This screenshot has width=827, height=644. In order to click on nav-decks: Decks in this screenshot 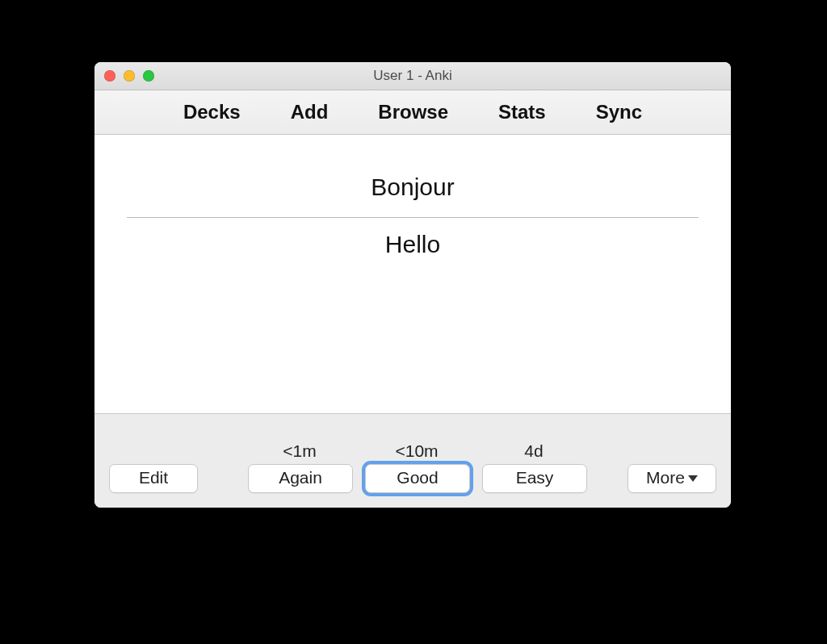, I will do `click(212, 112)`.